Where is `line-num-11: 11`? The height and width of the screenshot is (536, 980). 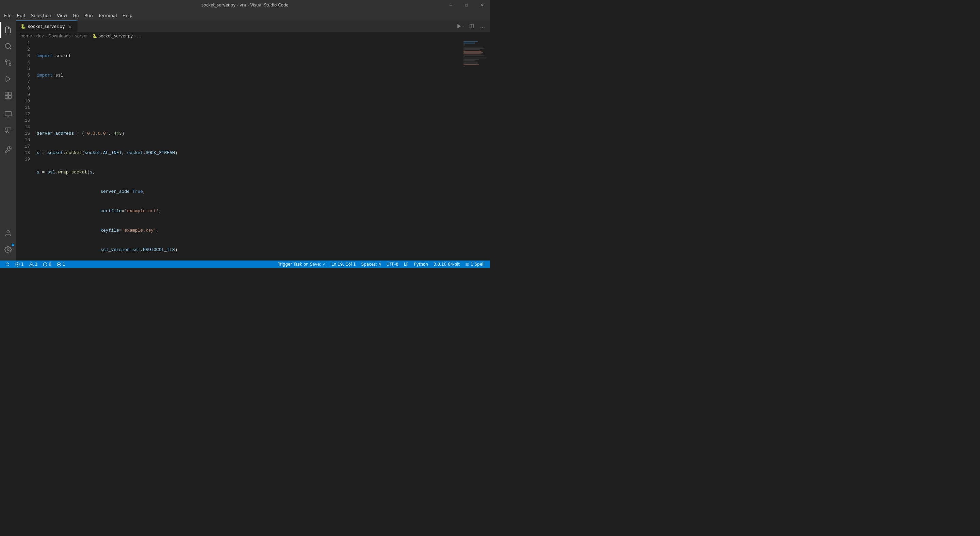
line-num-11: 11 is located at coordinates (23, 108).